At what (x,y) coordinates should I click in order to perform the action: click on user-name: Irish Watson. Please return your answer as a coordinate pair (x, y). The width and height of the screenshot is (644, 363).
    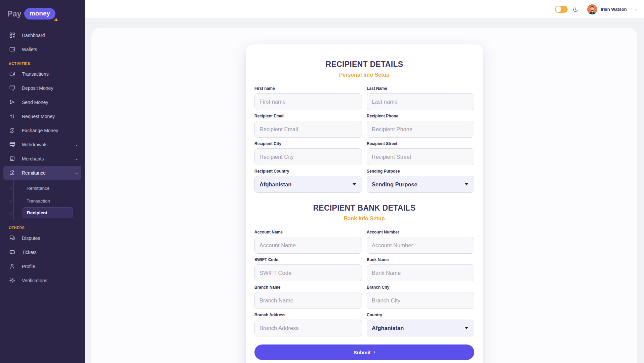
    Looking at the image, I should click on (614, 9).